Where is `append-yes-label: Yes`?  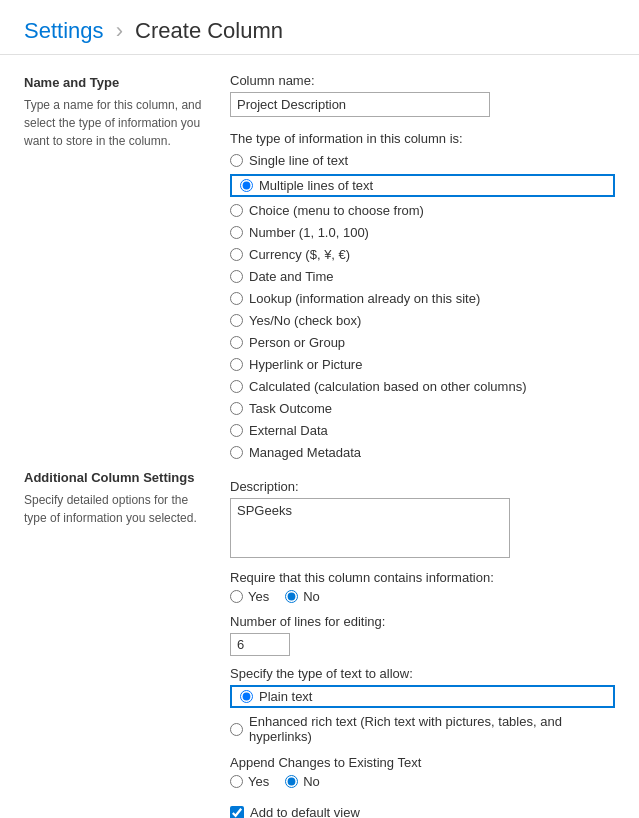 append-yes-label: Yes is located at coordinates (258, 782).